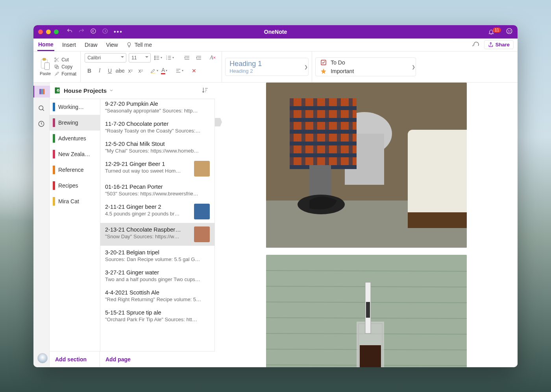 The height and width of the screenshot is (392, 551). What do you see at coordinates (65, 60) in the screenshot?
I see `cut-button: Cut` at bounding box center [65, 60].